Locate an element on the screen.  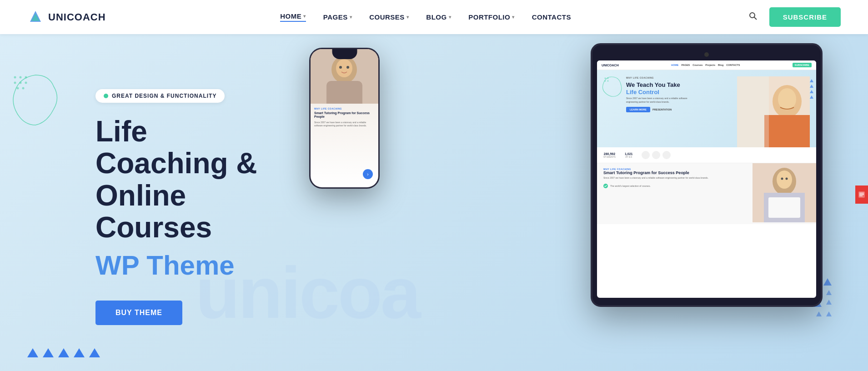
subscribe-button: SUBSCRIBE is located at coordinates (805, 17).